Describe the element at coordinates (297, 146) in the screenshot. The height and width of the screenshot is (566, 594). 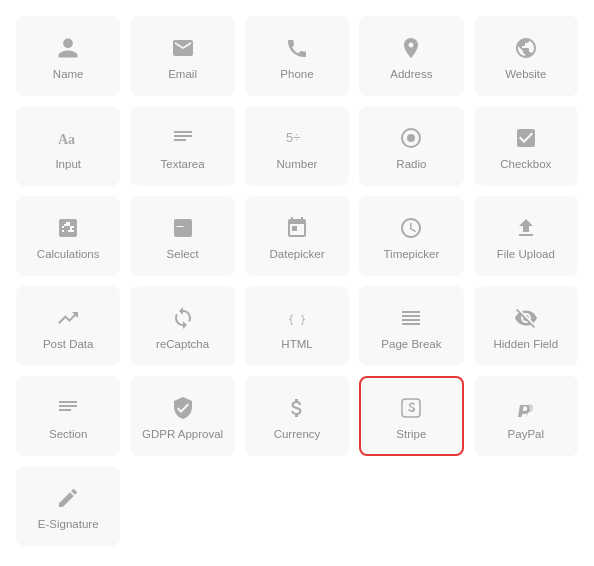
I see `field-type-number: 5÷Number` at that location.